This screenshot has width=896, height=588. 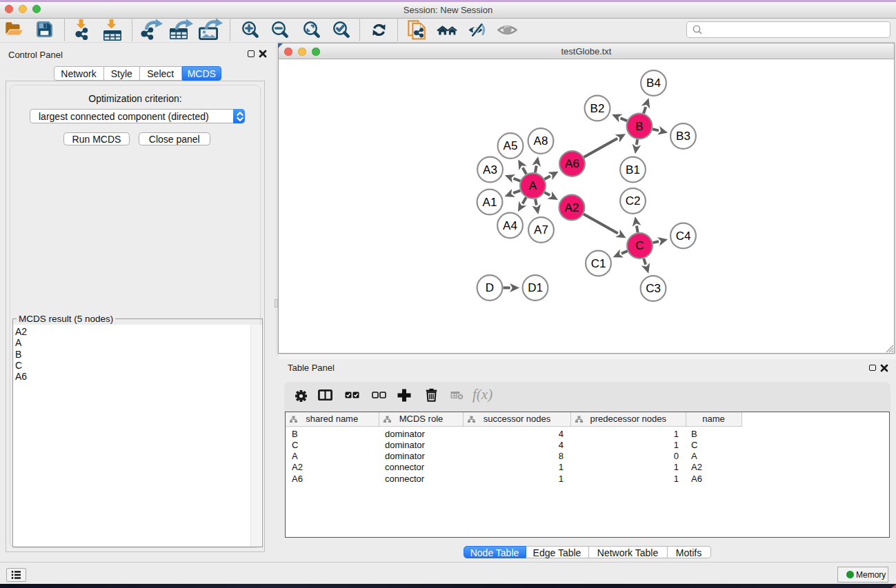 What do you see at coordinates (639, 127) in the screenshot?
I see `svg-text: B` at bounding box center [639, 127].